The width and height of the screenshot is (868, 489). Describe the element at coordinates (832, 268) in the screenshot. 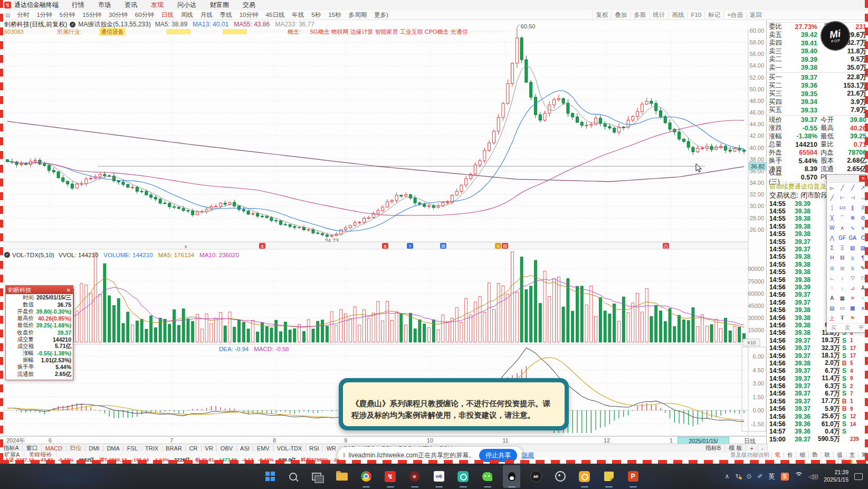

I see `draw-tool-8-0: ||||` at that location.